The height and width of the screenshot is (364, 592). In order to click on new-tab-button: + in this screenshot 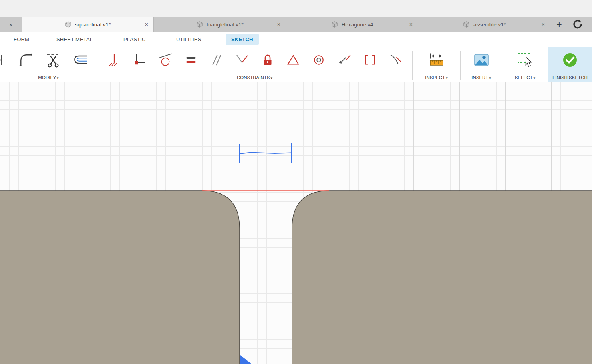, I will do `click(559, 24)`.